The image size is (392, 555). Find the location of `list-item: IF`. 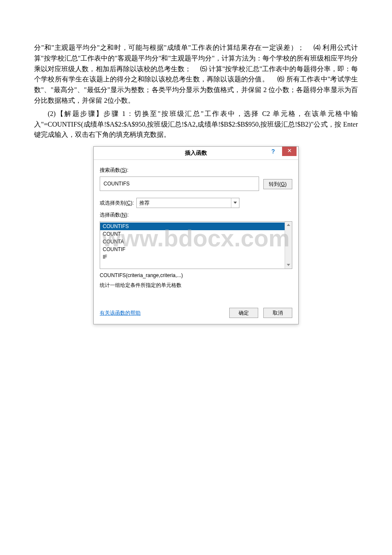

list-item: IF is located at coordinates (196, 257).